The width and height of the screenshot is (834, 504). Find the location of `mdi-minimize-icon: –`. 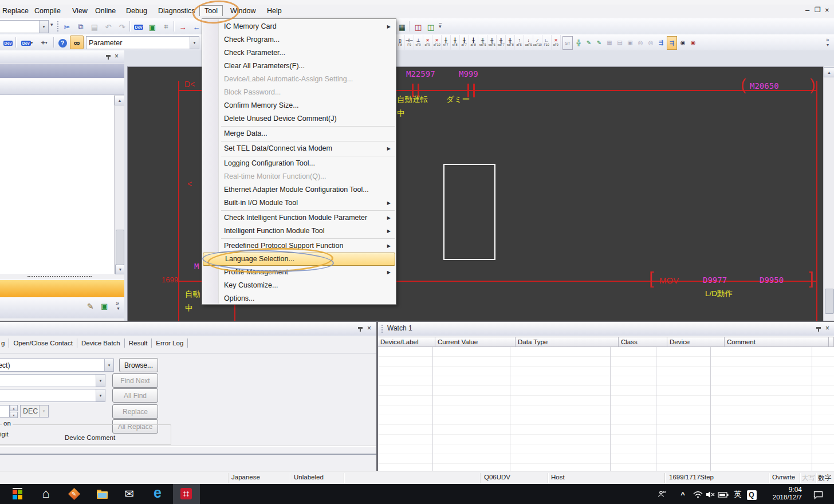

mdi-minimize-icon: – is located at coordinates (808, 10).